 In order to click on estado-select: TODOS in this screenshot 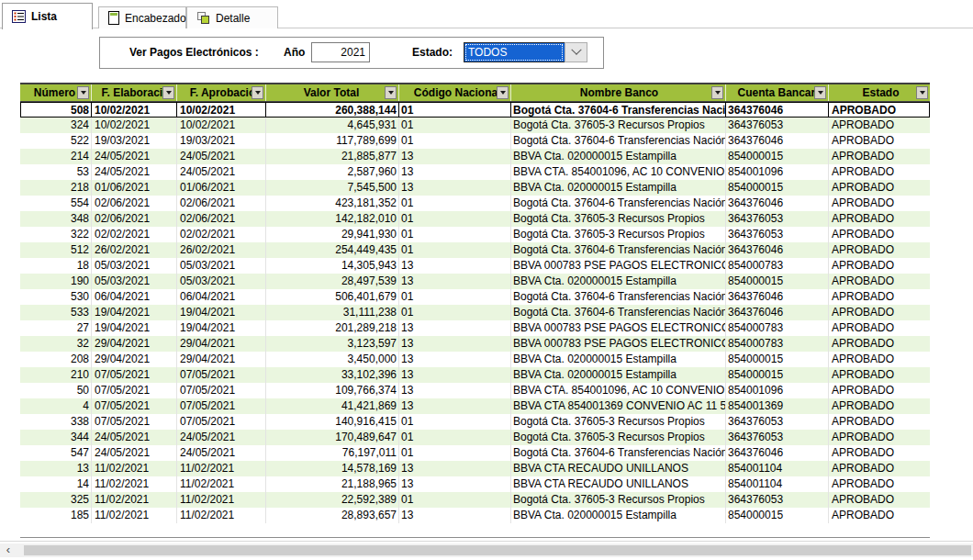, I will do `click(525, 52)`.